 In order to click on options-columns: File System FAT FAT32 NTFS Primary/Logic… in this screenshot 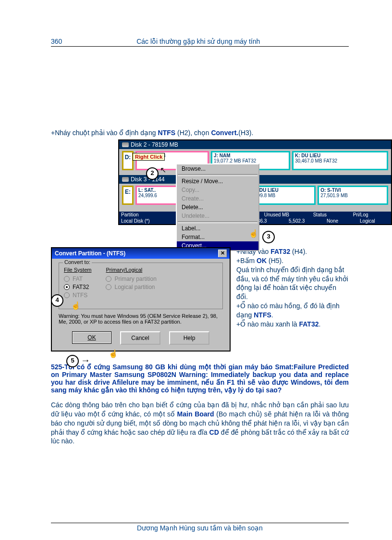, I will do `click(141, 284)`.